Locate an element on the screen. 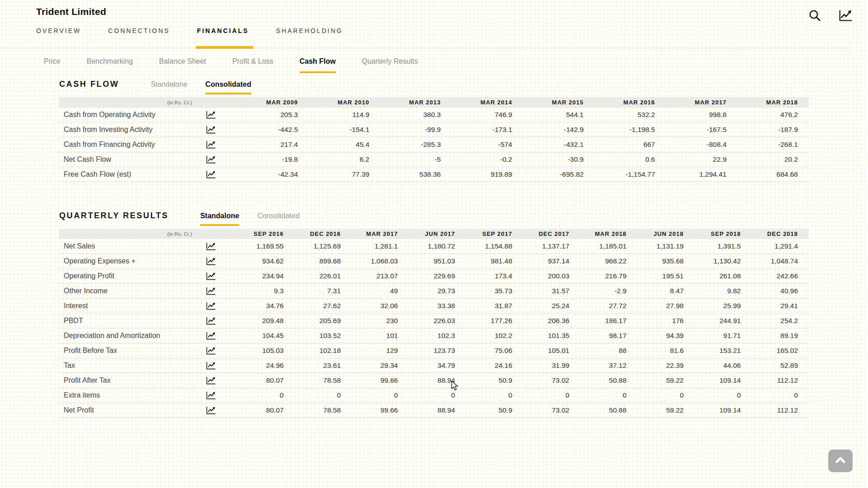  main-tab-financials: FINANCIALS is located at coordinates (223, 31).